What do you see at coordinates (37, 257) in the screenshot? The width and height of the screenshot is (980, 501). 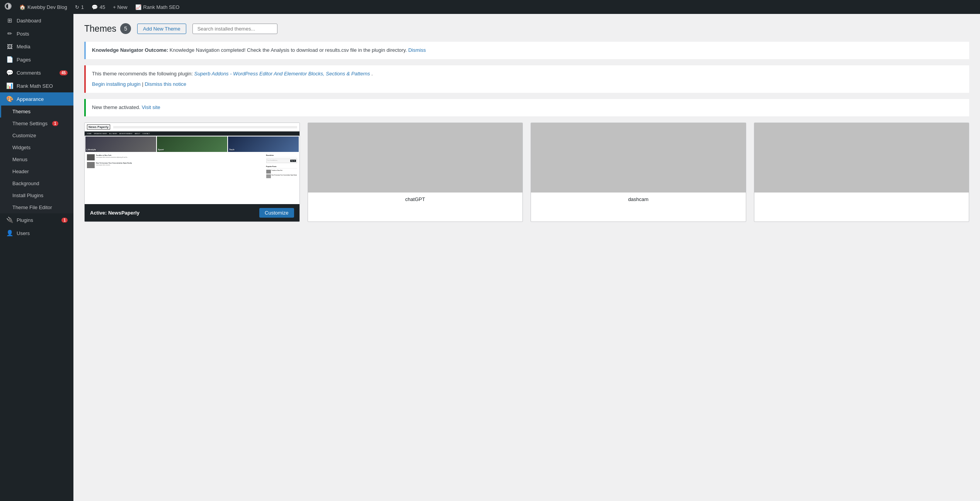 I see `sidebar: ⊞ Dashboard ✏ Posts 🖼 Media 📄 Pages 💬 Co…` at bounding box center [37, 257].